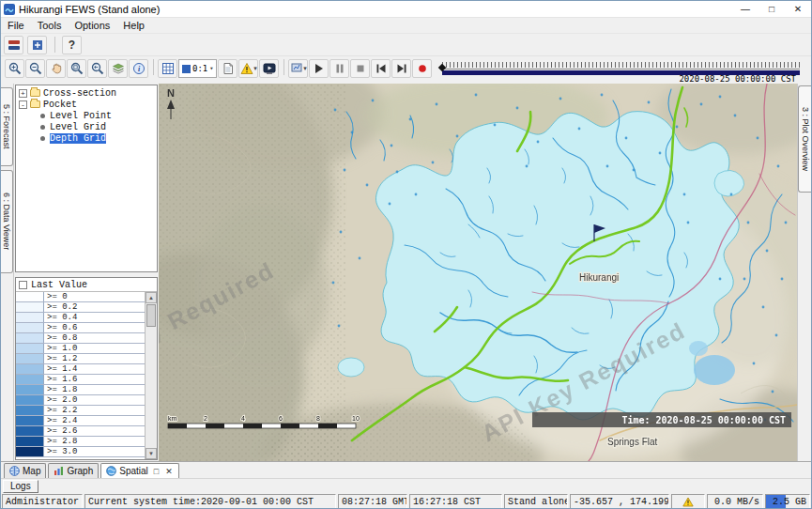 Image resolution: width=812 pixels, height=509 pixels. I want to click on legend-label: >= 1.2, so click(60, 359).